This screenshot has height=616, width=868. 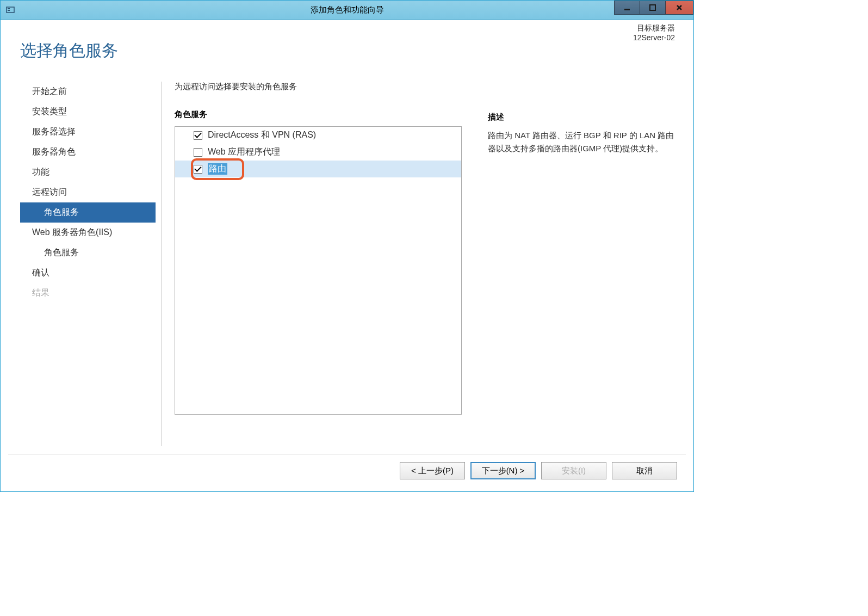 I want to click on role-service-label: 路由, so click(x=218, y=169).